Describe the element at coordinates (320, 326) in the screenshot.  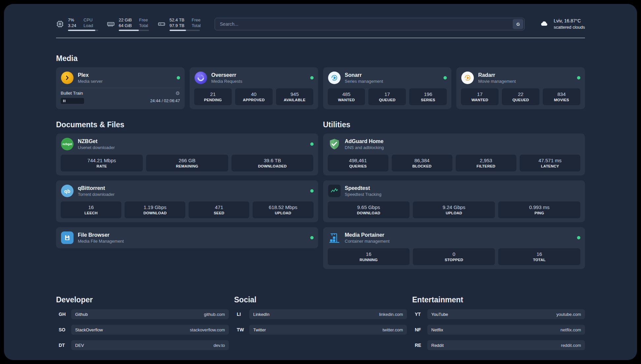
I see `bookmark-group-social: Social LI LinkedIn linkedin.com TW Twitt…` at that location.